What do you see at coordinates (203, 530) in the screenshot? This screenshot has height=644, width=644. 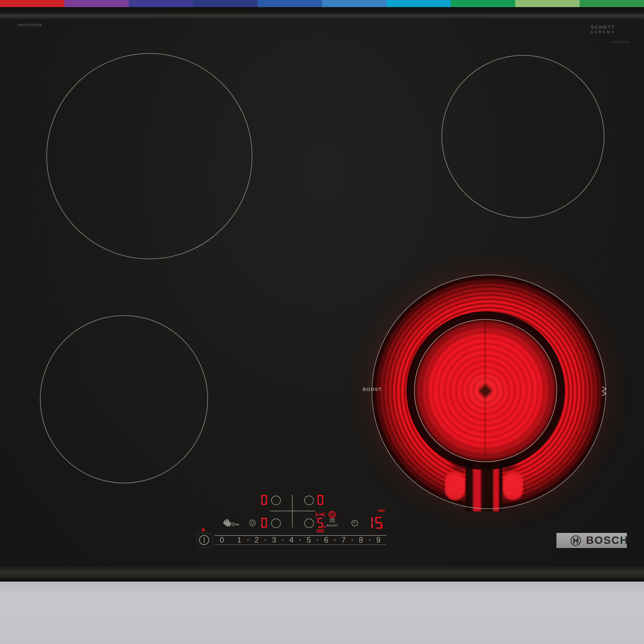 I see `power-indicator-dot` at bounding box center [203, 530].